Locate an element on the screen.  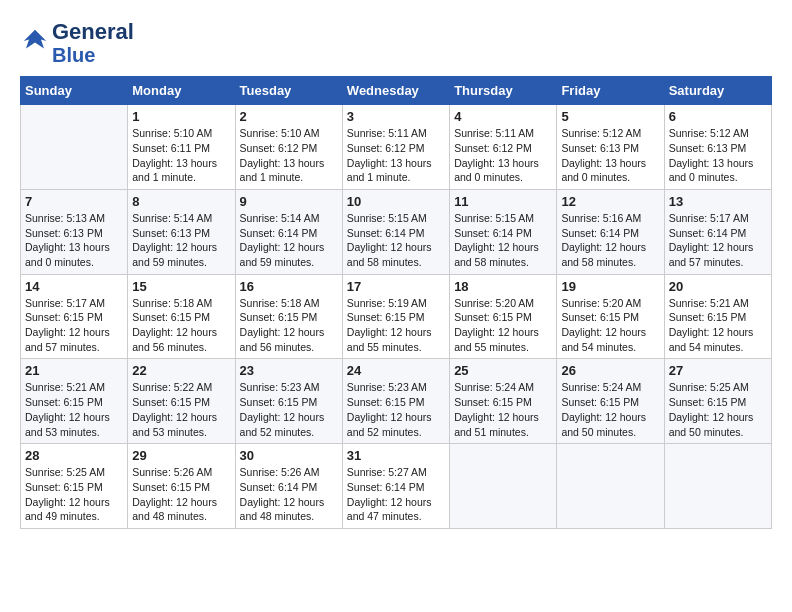
day-number: 6 is located at coordinates (718, 116).